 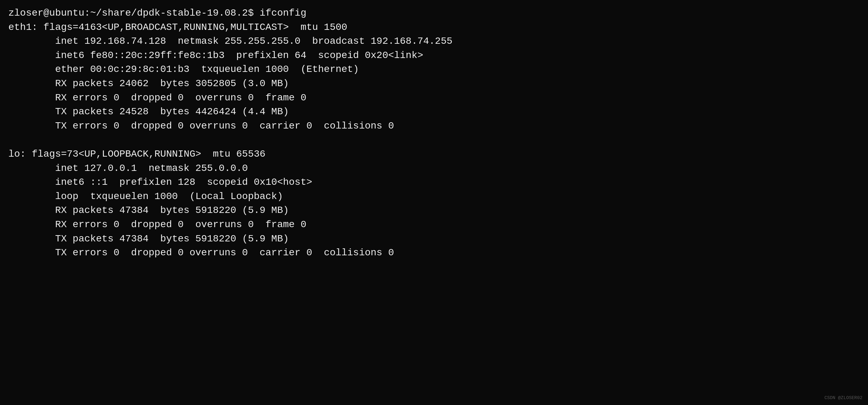 I want to click on lo-rx-errors: RX errors 0 dropped 0 overruns 0 frame 0, so click(x=157, y=224).